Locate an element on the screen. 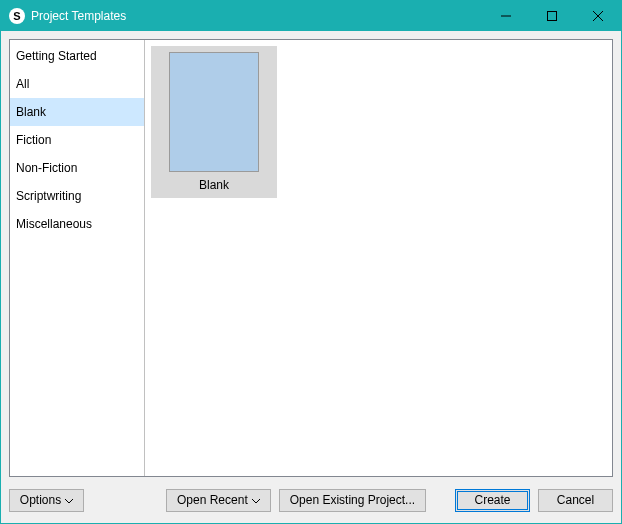 Image resolution: width=622 pixels, height=524 pixels. sidebar-item-label: Fiction is located at coordinates (34, 140).